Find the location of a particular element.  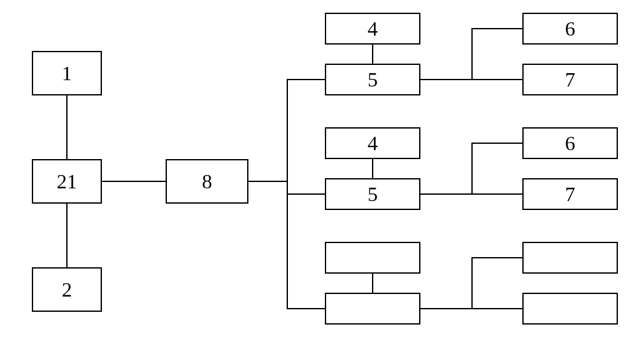

box-g1-6: 6 is located at coordinates (570, 29).